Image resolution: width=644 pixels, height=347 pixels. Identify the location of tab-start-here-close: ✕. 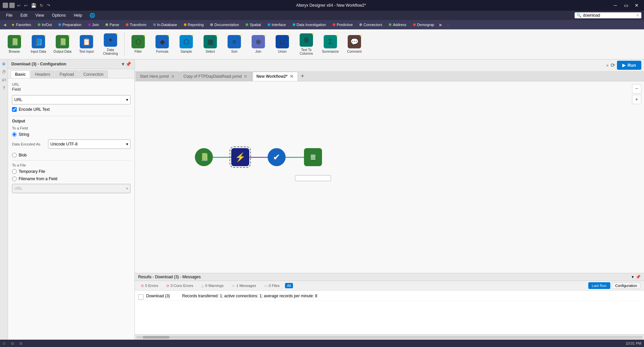
(173, 76).